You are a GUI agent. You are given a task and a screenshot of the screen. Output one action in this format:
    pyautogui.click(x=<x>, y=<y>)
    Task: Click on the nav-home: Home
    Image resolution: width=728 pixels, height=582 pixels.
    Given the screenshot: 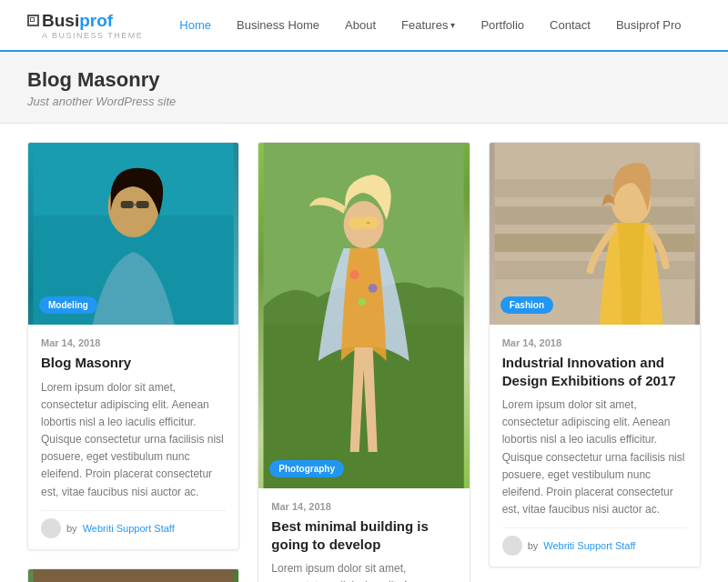 What is the action you would take?
    pyautogui.click(x=195, y=25)
    